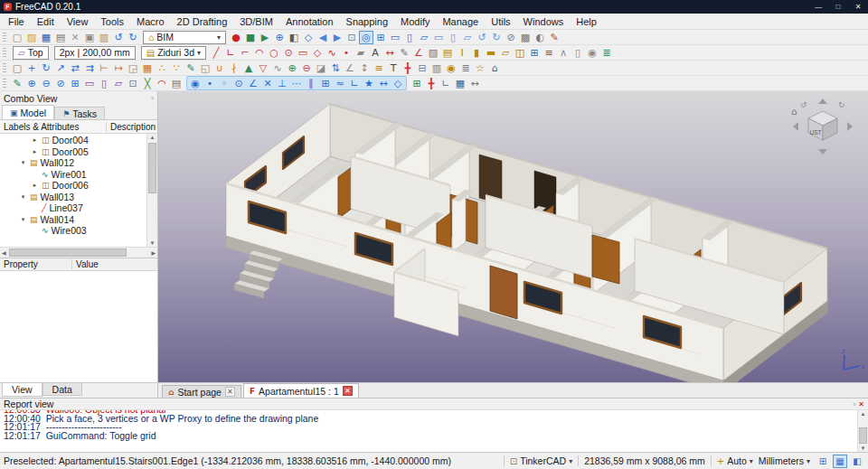 Image resolution: width=868 pixels, height=469 pixels. I want to click on snap-dimensions-icon: ↔, so click(383, 83).